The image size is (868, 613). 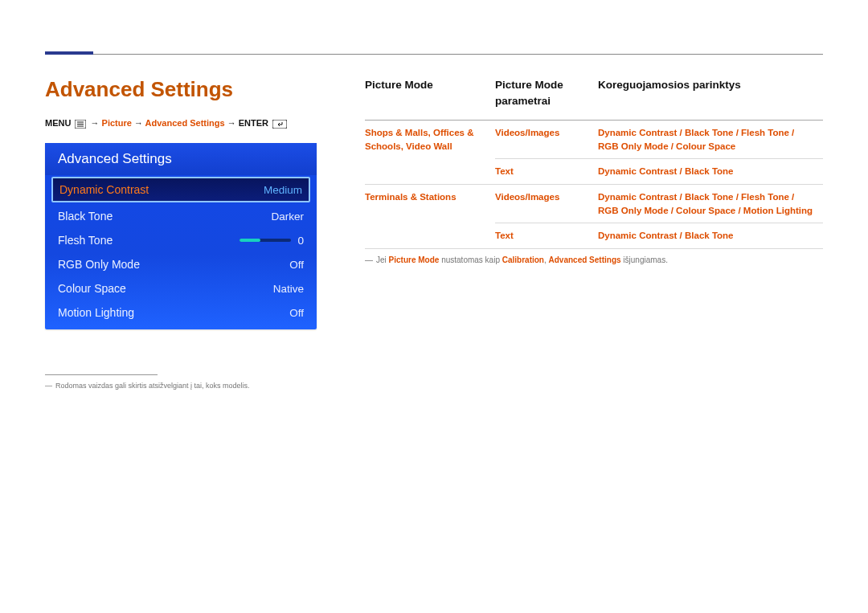 What do you see at coordinates (153, 386) in the screenshot?
I see `footnote-text: Rodomas vaizdas gali skirtis atsižvelgia…` at bounding box center [153, 386].